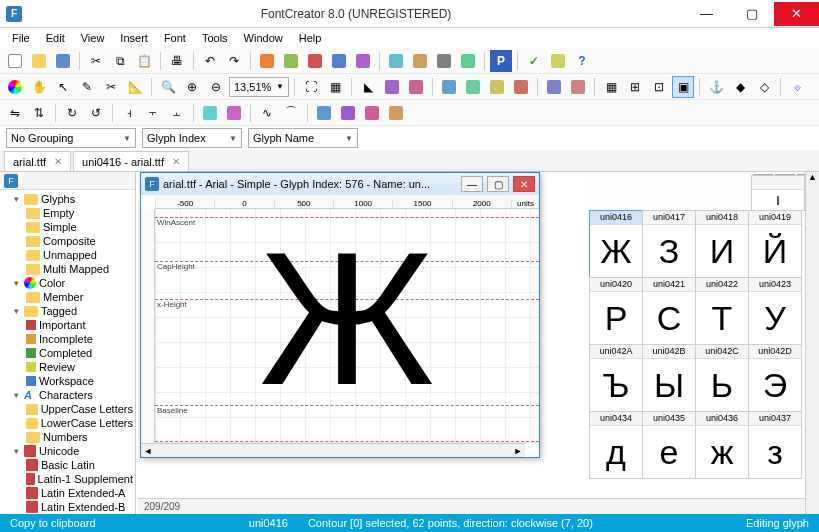  What do you see at coordinates (68, 479) in the screenshot?
I see `tree-item: Latin-1 Supplement` at bounding box center [68, 479].